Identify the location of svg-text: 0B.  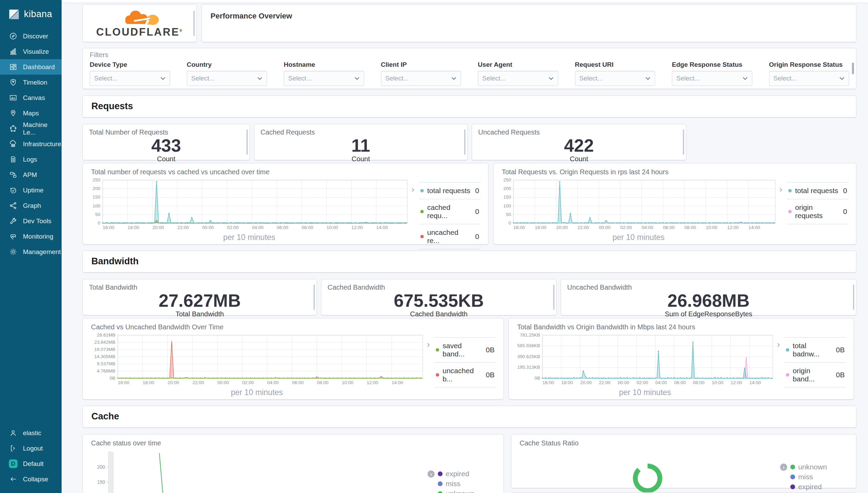
(537, 378).